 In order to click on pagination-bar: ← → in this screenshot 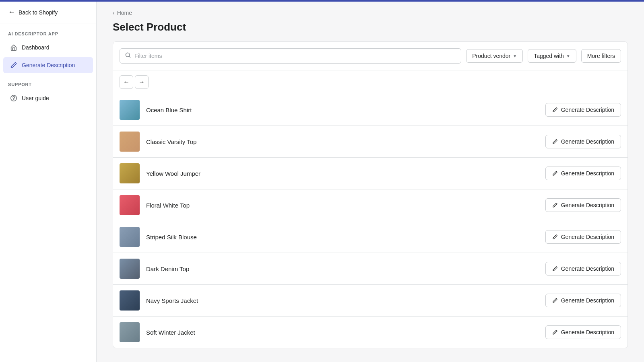, I will do `click(370, 82)`.